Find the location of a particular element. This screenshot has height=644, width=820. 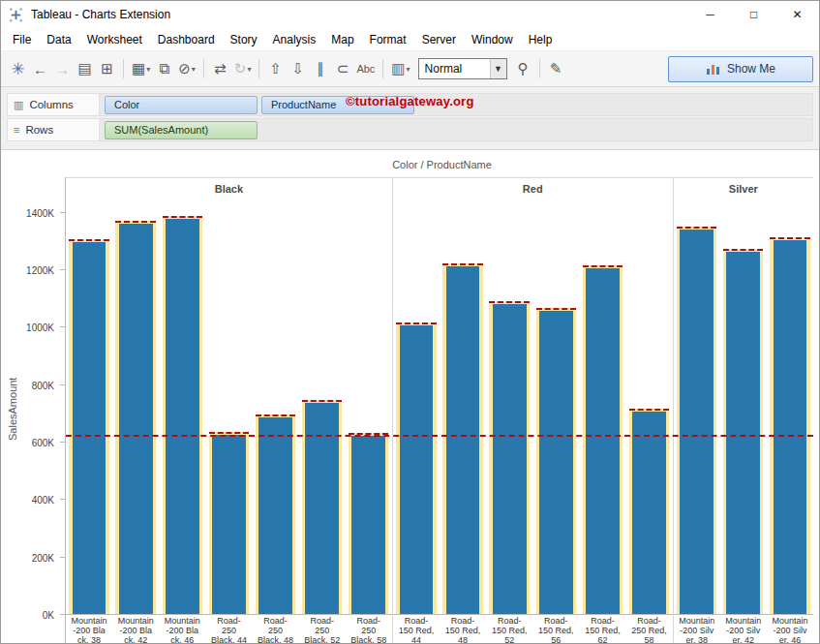

show-me-chart-icon is located at coordinates (713, 70).